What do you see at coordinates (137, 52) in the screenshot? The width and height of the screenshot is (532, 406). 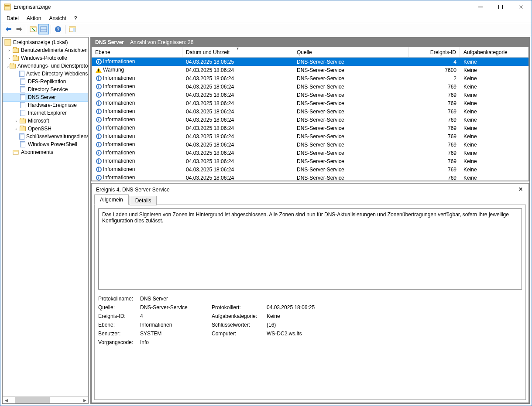 I see `col-level: Ebene` at bounding box center [137, 52].